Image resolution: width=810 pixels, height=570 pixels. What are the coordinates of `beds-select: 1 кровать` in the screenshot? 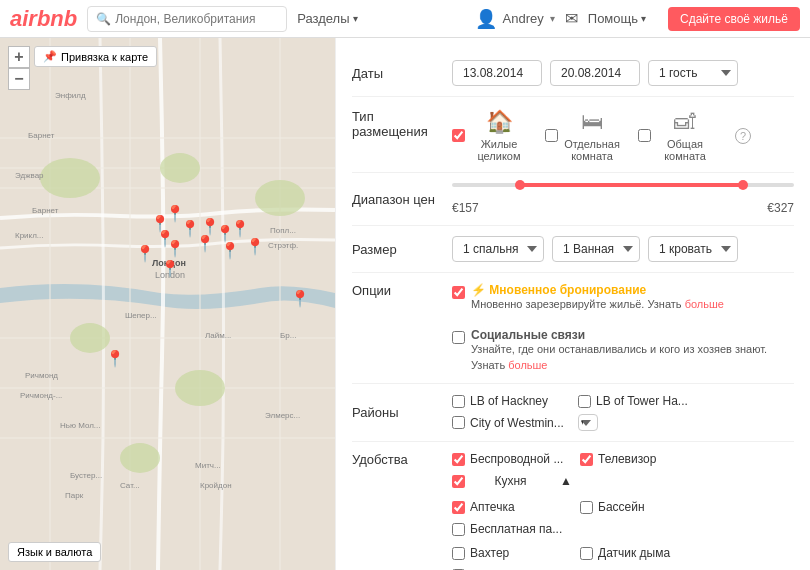 It's located at (693, 249).